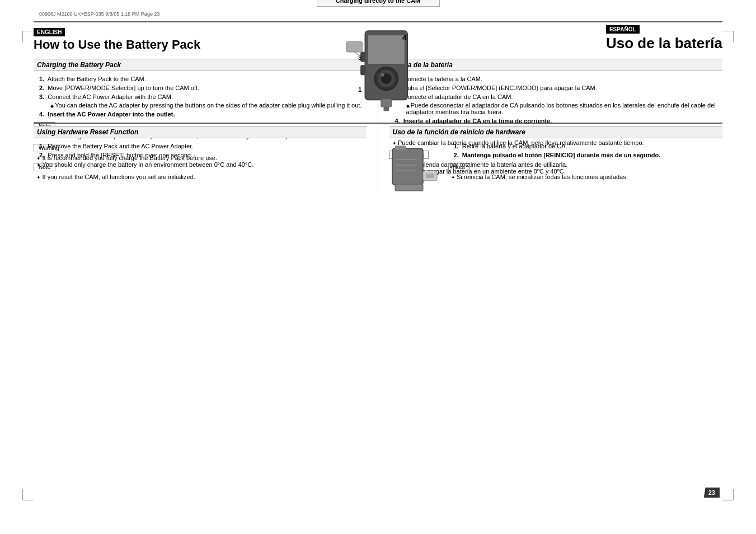 The height and width of the screenshot is (534, 756). What do you see at coordinates (415, 168) in the screenshot?
I see `reset-image-es` at bounding box center [415, 168].